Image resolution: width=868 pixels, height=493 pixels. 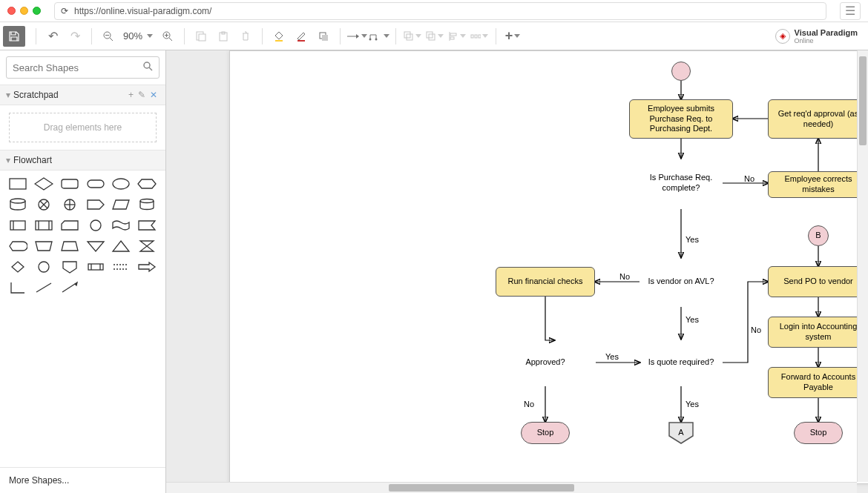 What do you see at coordinates (121, 267) in the screenshot?
I see `shape-dashes` at bounding box center [121, 267].